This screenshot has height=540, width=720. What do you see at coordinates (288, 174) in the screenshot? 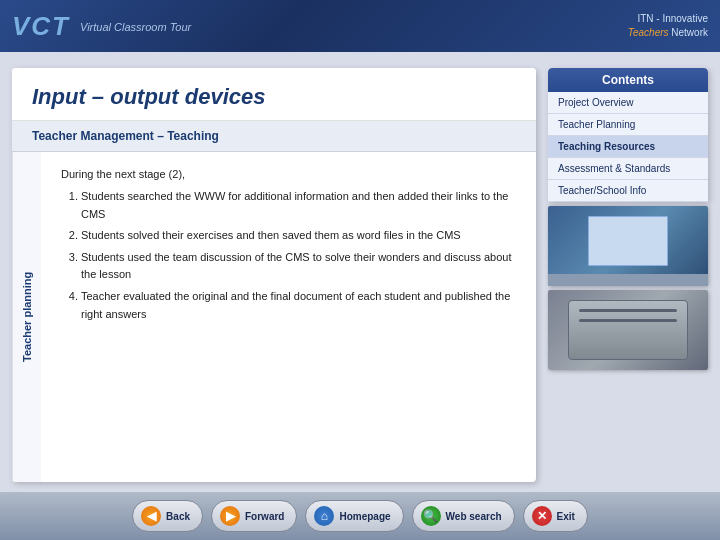
I see `during-text: During the next stage (2),` at bounding box center [288, 174].